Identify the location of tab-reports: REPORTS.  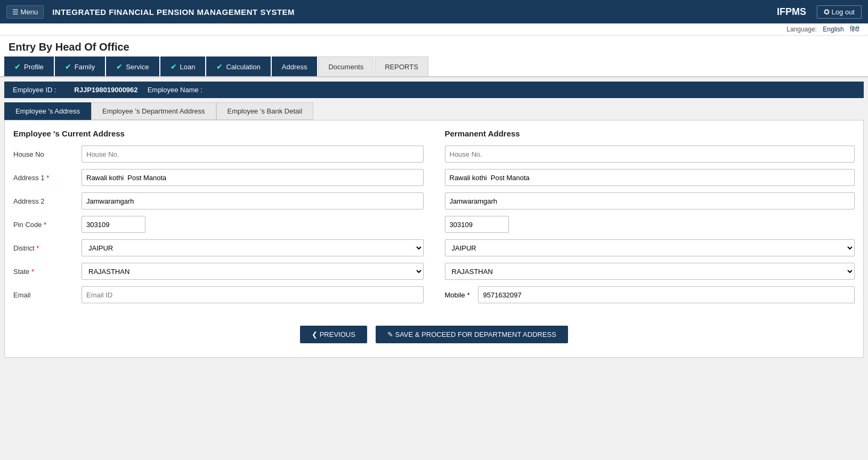
(402, 66).